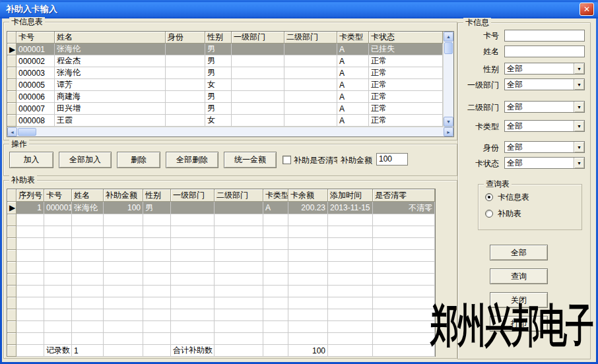  I want to click on scroll-right-button: ►, so click(449, 132).